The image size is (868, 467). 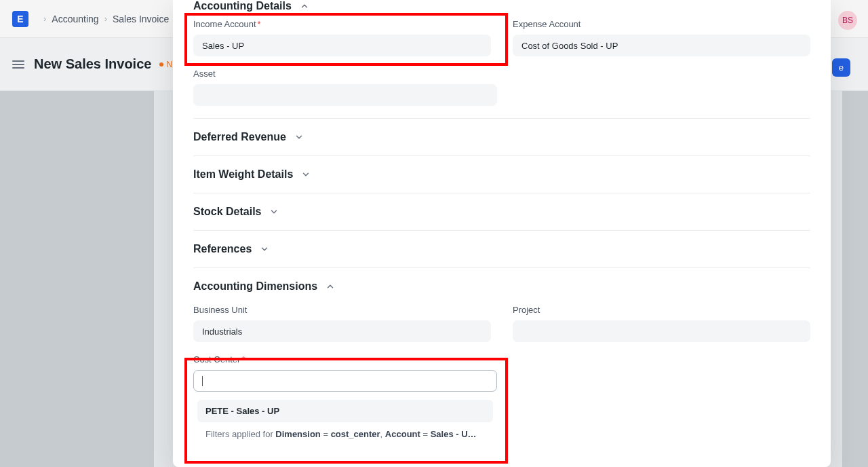 I want to click on field-asset: Asset, so click(x=345, y=87).